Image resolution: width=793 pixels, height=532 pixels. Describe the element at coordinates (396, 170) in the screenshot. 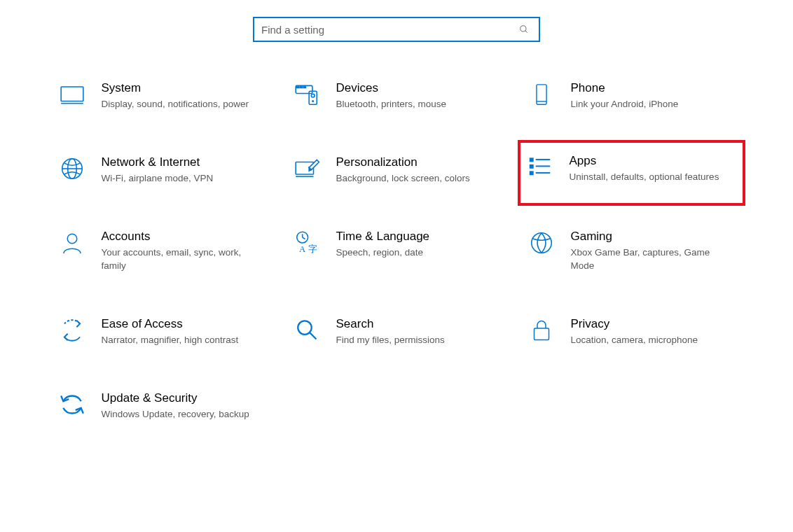

I see `tile-personalization: Personalization Background, lock screen,…` at that location.